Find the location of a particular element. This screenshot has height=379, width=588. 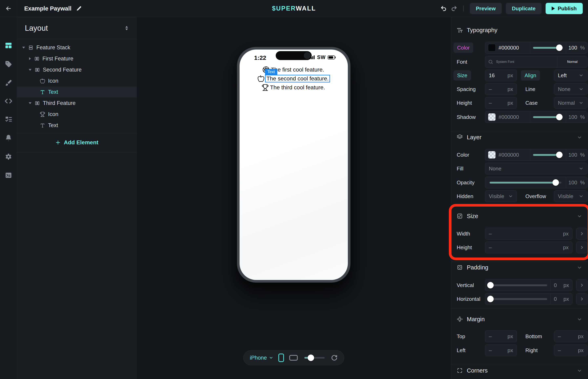

shadow-opacity-field: 100 % is located at coordinates (576, 117).